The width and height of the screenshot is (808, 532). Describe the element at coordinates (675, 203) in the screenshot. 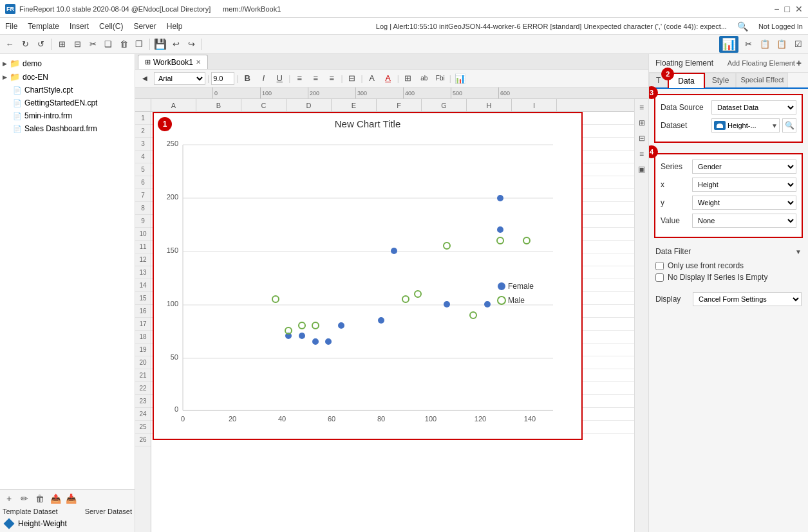

I see `y-label: y` at that location.